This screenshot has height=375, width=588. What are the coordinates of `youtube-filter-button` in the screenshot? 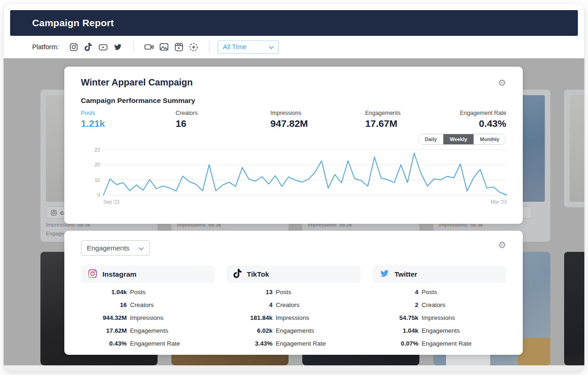 It's located at (103, 47).